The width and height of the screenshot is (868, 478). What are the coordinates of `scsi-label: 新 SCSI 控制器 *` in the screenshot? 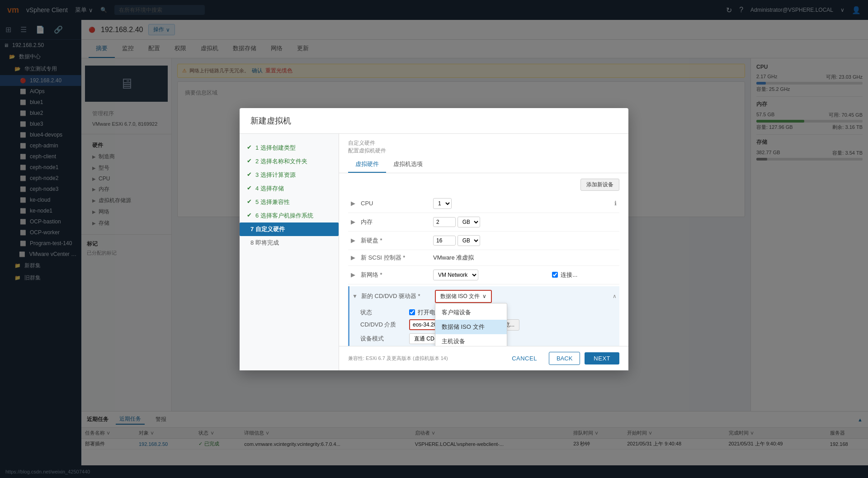 It's located at (394, 258).